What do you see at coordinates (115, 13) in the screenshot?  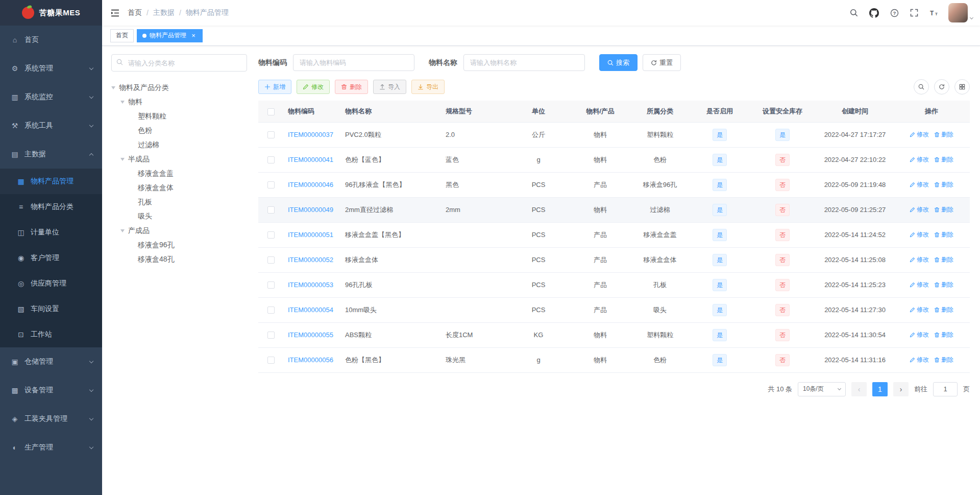 I see `hamburger-icon` at bounding box center [115, 13].